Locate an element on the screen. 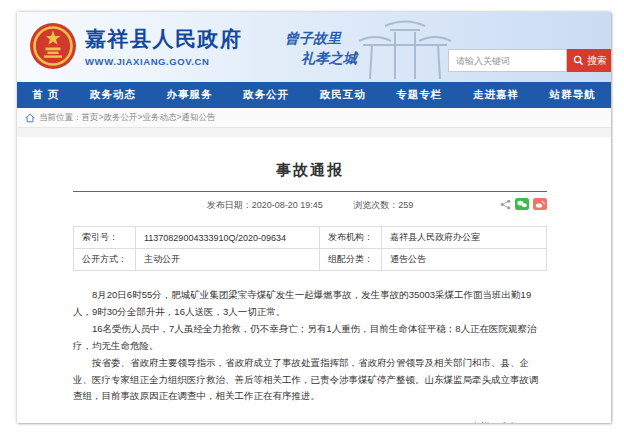  breadcrumb: 当前位置： 首页>政务公开>业务动态>通知公告 is located at coordinates (314, 118).